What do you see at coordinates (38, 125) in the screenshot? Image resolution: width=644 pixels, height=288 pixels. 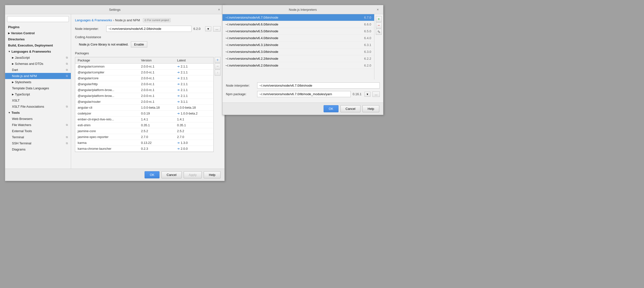 I see `sidebar-item-file-watchers: File Watchers ⧉` at bounding box center [38, 125].